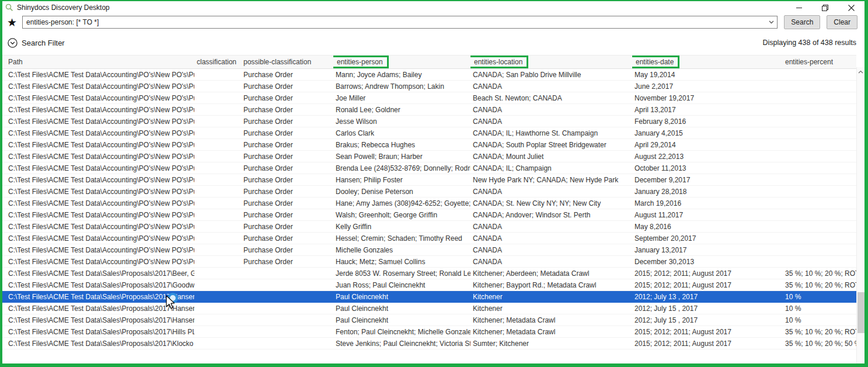 The width and height of the screenshot is (868, 367). Describe the element at coordinates (707, 250) in the screenshot. I see `cell-entities-date: January 13,2017` at that location.